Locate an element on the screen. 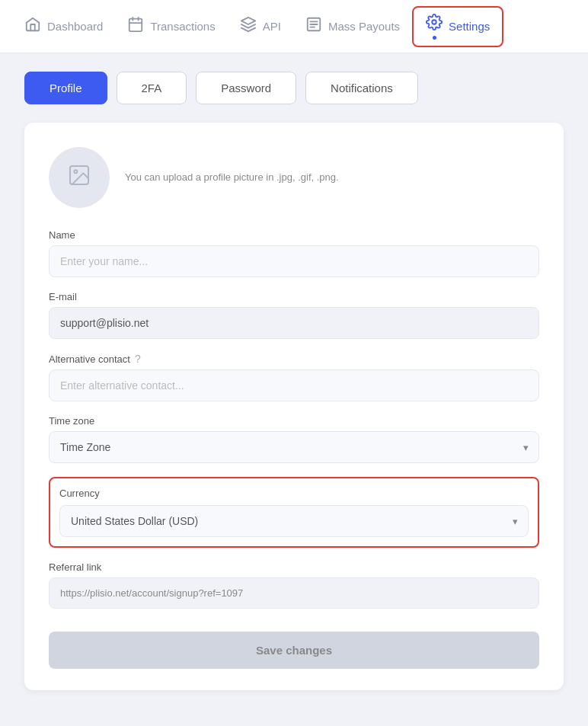 The height and width of the screenshot is (726, 588). alt-contact-label: Alternative contact ? is located at coordinates (294, 359).